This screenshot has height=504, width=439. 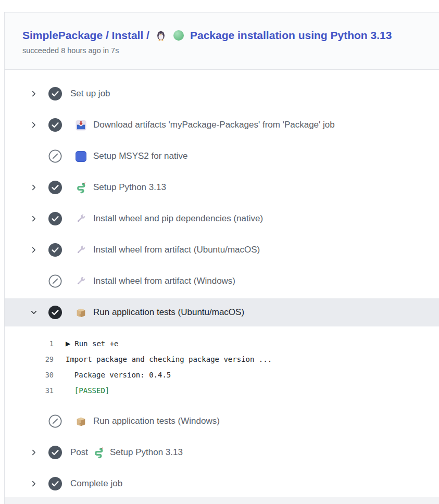 I want to click on step-row-run-tests-windows: Run application tests (Windows), so click(x=222, y=421).